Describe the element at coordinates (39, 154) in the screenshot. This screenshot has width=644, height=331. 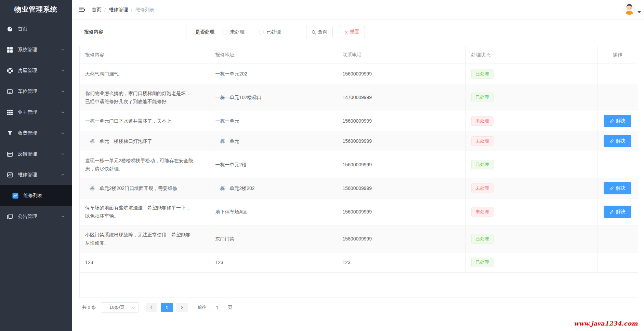
I see `sidebar-item-label: 反馈管理` at that location.